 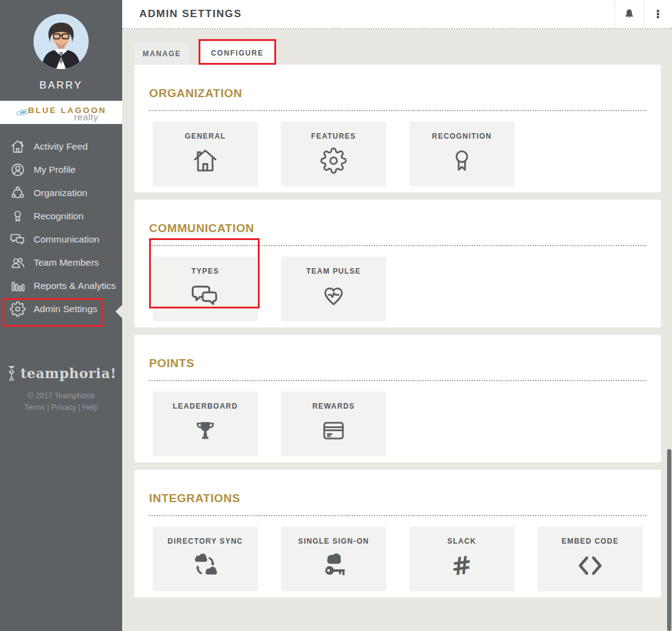 What do you see at coordinates (397, 47) in the screenshot?
I see `settings-tabs: MANAGE CONFIGURE` at bounding box center [397, 47].